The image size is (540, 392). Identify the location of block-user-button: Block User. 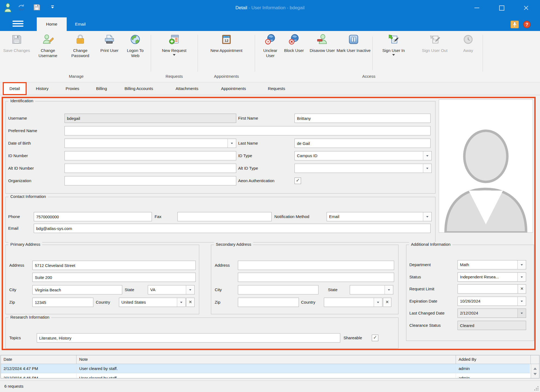
(294, 54).